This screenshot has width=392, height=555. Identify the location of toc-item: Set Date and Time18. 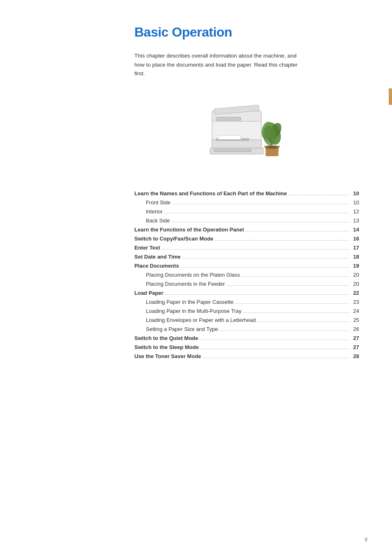
(247, 257).